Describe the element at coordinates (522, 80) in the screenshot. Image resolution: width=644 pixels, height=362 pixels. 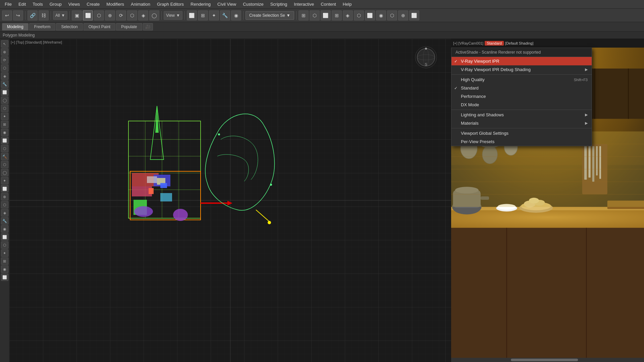
I see `dropdown-item-high-quality: High Quality Shift+F3` at that location.